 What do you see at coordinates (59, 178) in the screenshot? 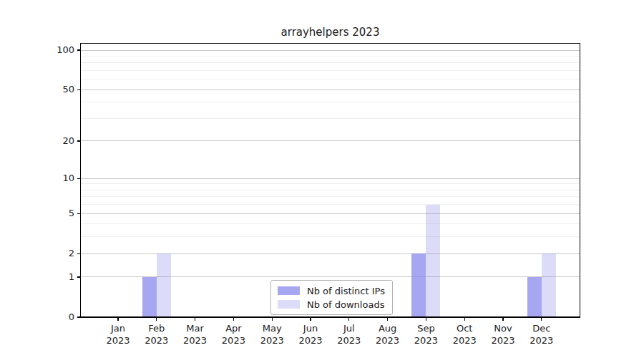
I see `y-tick-label: 10` at bounding box center [59, 178].